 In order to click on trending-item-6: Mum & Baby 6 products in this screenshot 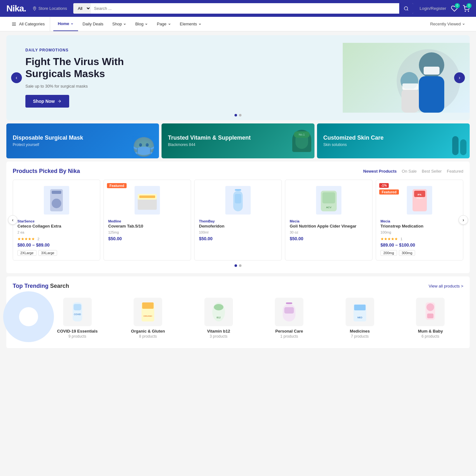, I will do `click(431, 318)`.